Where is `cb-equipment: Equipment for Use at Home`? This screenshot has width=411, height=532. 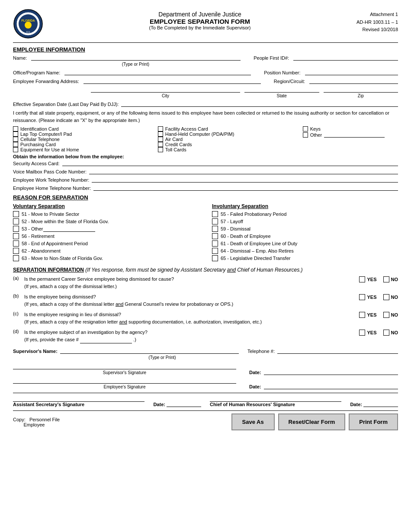
cb-equipment: Equipment for Use at Home is located at coordinates (81, 150).